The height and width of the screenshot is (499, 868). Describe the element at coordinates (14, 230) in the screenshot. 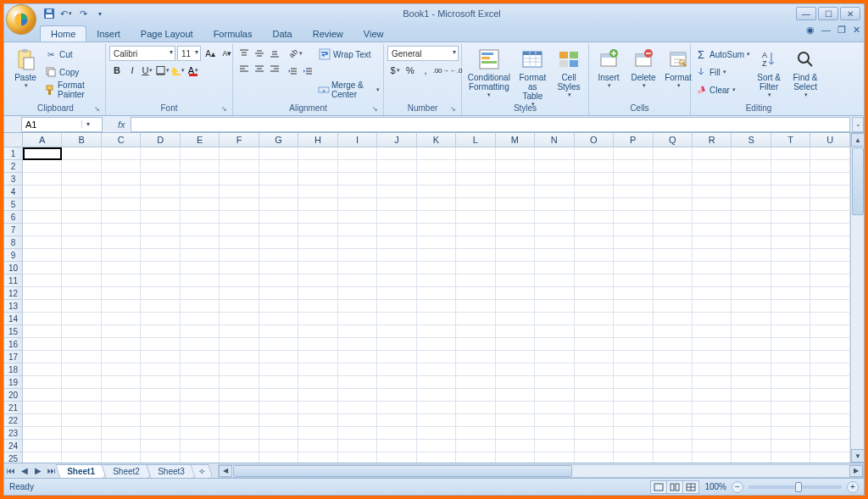

I see `row-header: 7` at that location.